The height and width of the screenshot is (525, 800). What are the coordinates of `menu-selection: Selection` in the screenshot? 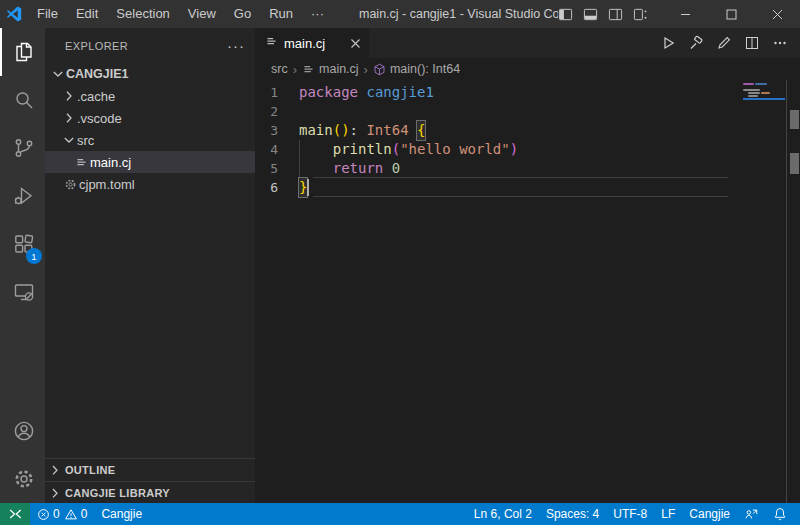 It's located at (142, 14).